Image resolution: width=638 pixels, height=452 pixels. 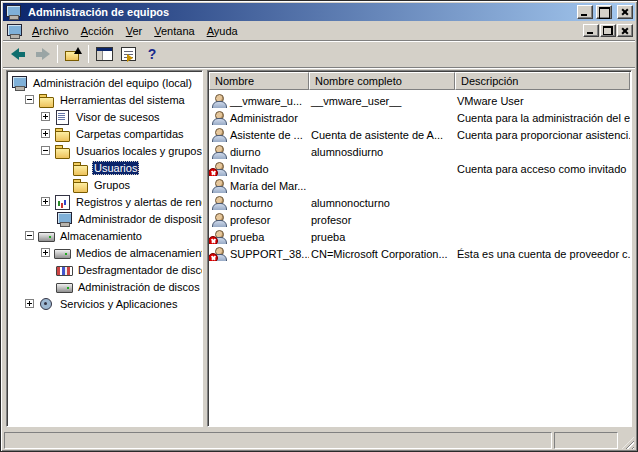 What do you see at coordinates (420, 186) in the screenshot?
I see `user-row-maria-del-mar: María del Mar...` at bounding box center [420, 186].